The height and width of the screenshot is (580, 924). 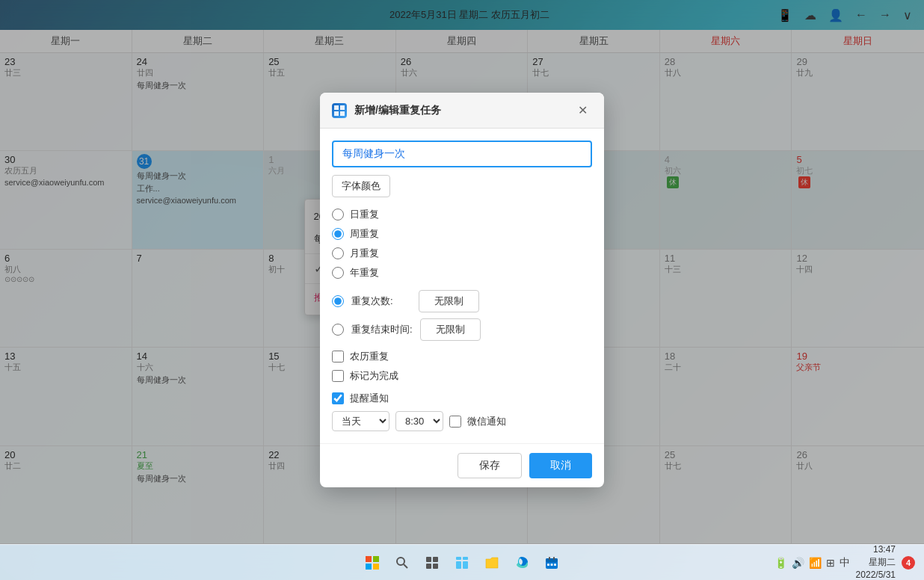 I want to click on repeat-weekly-label: 周重复, so click(x=365, y=234).